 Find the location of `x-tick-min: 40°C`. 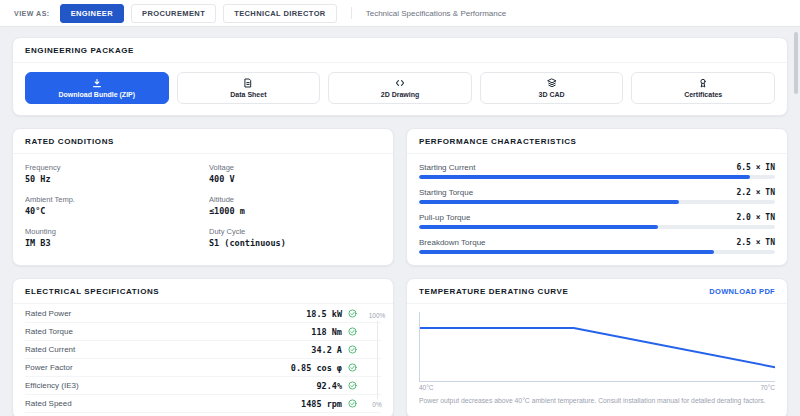

x-tick-min: 40°C is located at coordinates (426, 388).